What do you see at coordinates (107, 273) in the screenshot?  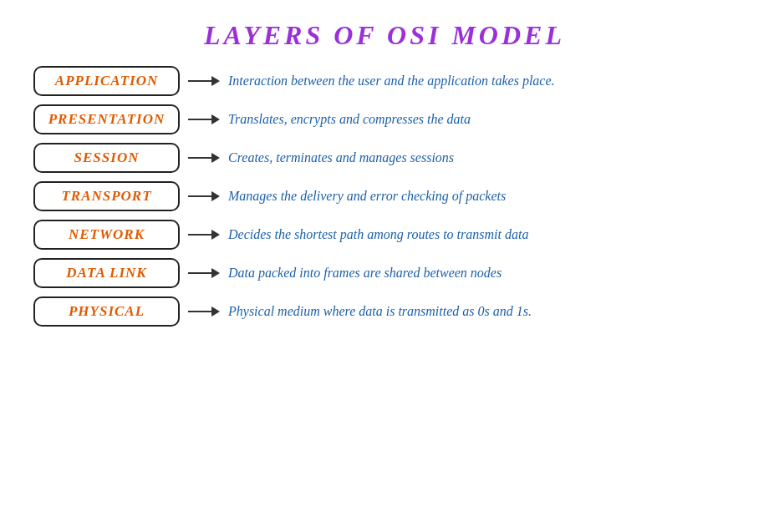 I see `layer-badge-data-link: DATA LINK` at bounding box center [107, 273].